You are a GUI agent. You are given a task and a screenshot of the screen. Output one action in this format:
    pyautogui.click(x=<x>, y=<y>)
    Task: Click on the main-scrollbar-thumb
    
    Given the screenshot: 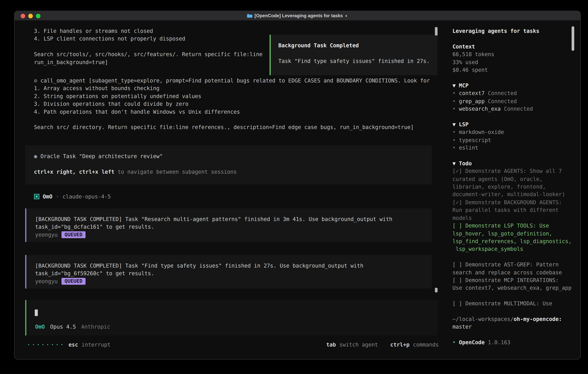 What is the action you would take?
    pyautogui.click(x=436, y=31)
    